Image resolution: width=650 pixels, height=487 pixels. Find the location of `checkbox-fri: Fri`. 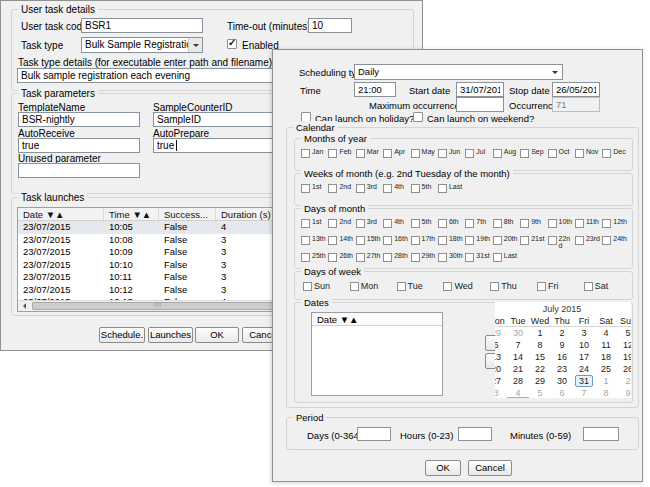

checkbox-fri: Fri is located at coordinates (560, 286).